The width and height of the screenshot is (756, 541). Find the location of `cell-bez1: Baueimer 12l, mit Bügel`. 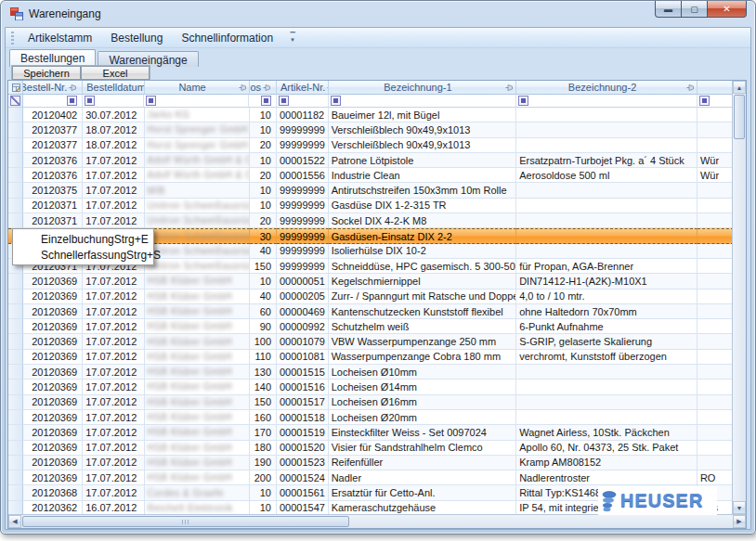

cell-bez1: Baueimer 12l, mit Bügel is located at coordinates (424, 115).